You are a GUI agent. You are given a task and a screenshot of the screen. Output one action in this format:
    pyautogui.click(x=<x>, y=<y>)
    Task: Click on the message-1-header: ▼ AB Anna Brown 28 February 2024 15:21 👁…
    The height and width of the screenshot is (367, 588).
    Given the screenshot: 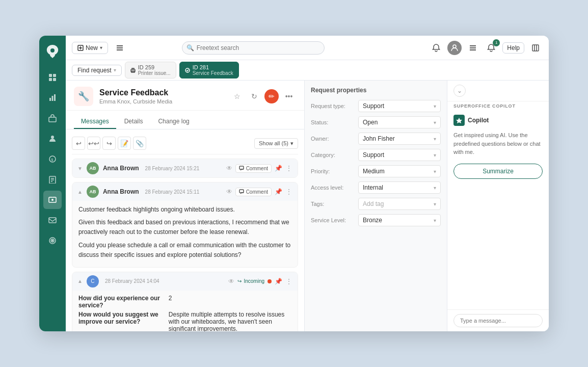 What is the action you would take?
    pyautogui.click(x=185, y=168)
    